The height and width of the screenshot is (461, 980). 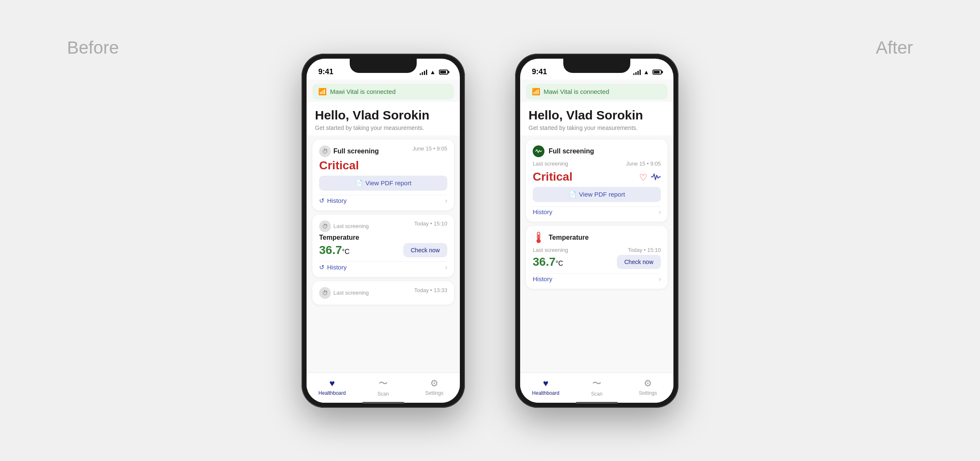 What do you see at coordinates (322, 91) in the screenshot?
I see `connection-icon: 📶` at bounding box center [322, 91].